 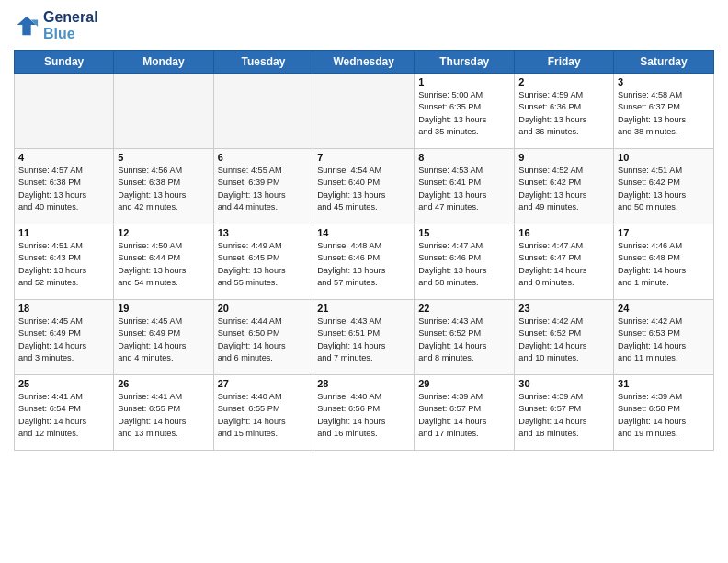 What do you see at coordinates (64, 338) in the screenshot?
I see `calendar-cell: 18Sunrise: 4:45 AM Sunset: 6:49 PM Dayli…` at bounding box center [64, 338].